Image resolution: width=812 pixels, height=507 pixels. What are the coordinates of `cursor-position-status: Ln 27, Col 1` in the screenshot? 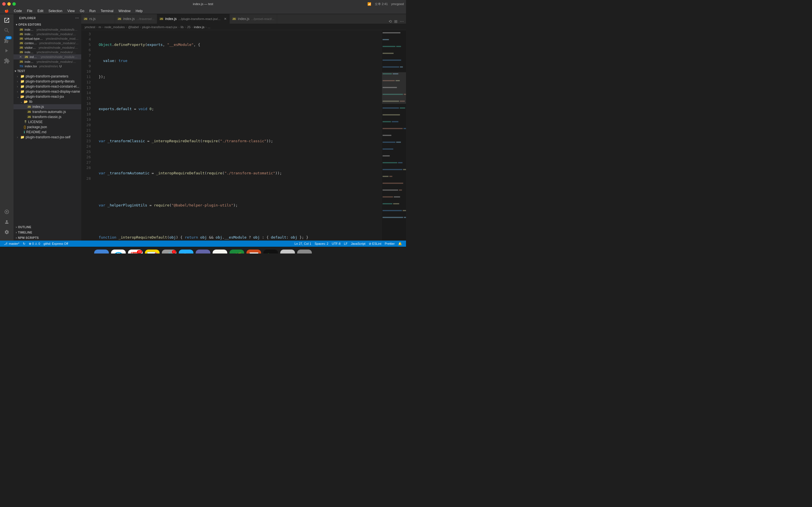 It's located at (303, 243).